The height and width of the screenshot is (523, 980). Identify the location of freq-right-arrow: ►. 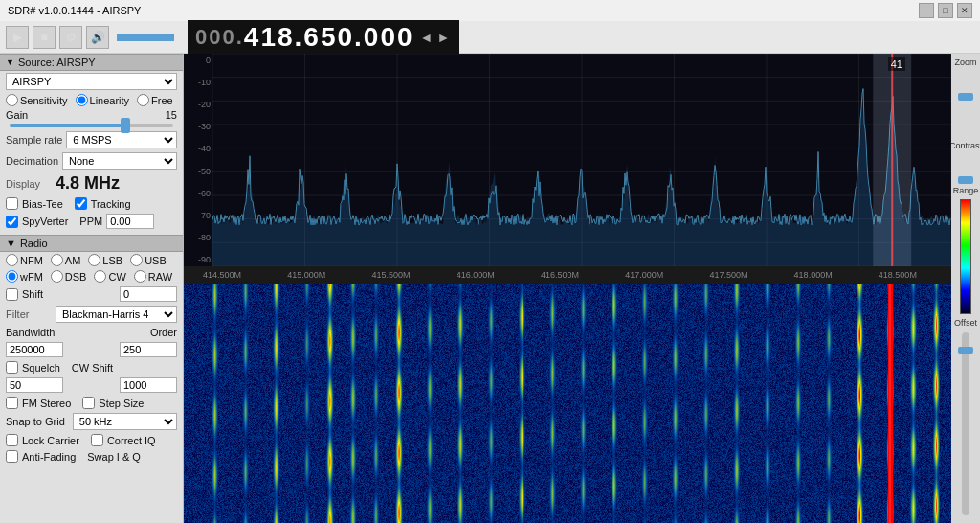
(444, 37).